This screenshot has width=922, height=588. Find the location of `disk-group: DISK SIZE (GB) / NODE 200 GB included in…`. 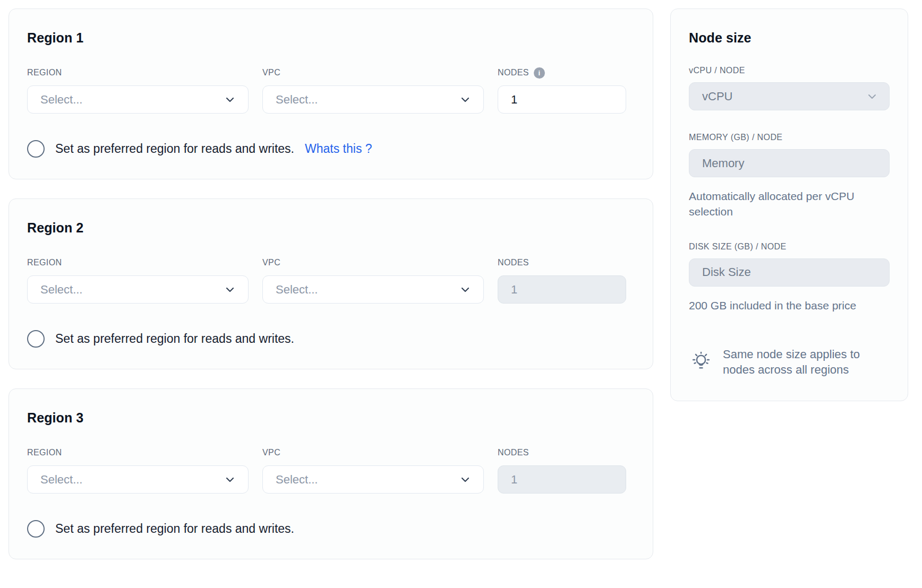

disk-group: DISK SIZE (GB) / NODE 200 GB included in… is located at coordinates (789, 278).